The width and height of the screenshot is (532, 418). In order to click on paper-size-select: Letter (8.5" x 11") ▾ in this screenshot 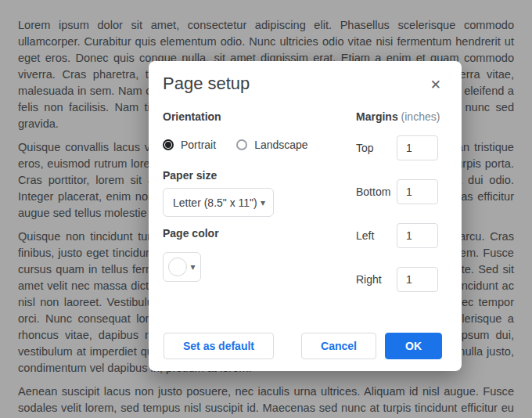, I will do `click(218, 202)`.